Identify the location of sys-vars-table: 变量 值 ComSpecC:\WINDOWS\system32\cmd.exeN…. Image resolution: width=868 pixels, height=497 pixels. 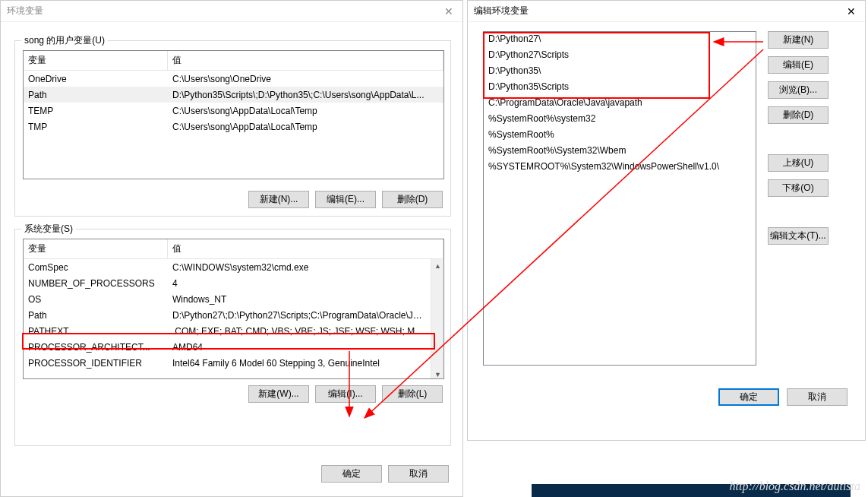
(234, 309).